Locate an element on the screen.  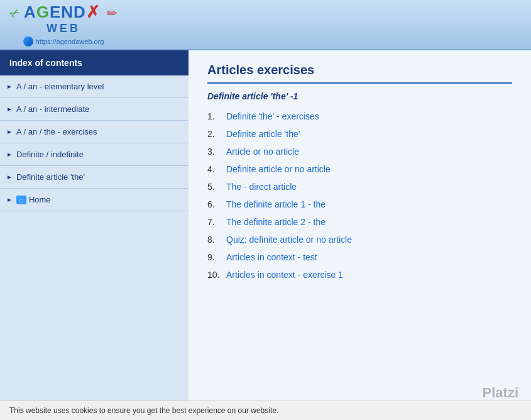
list-number: 2. is located at coordinates (217, 134).